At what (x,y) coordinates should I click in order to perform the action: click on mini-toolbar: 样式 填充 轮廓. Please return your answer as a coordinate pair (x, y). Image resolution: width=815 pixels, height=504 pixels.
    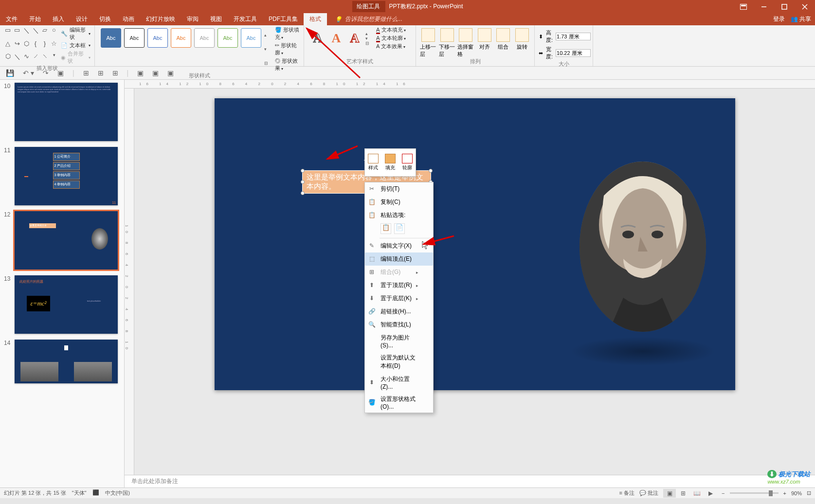
    Looking at the image, I should click on (390, 162).